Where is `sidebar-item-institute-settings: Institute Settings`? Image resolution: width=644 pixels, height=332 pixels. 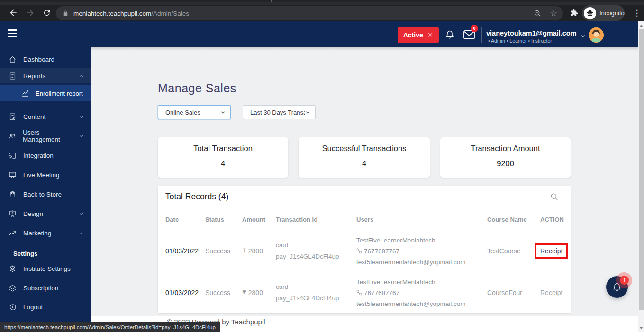 sidebar-item-institute-settings: Institute Settings is located at coordinates (45, 269).